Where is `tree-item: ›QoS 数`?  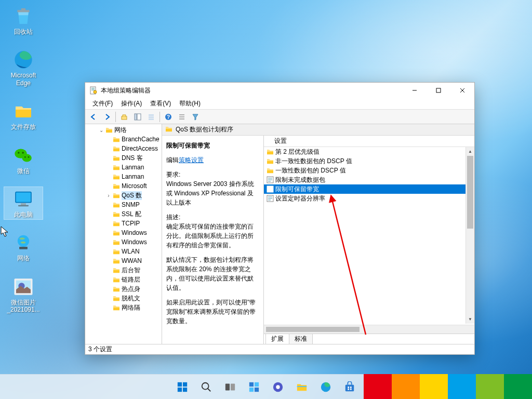
tree-item: ›QoS 数 is located at coordinates (129, 195).